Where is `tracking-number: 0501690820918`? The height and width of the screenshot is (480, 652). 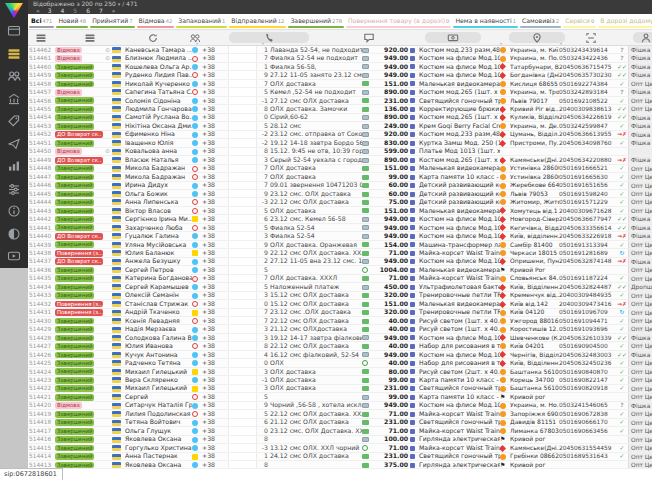
tracking-number: 0501690820918 is located at coordinates (588, 388).